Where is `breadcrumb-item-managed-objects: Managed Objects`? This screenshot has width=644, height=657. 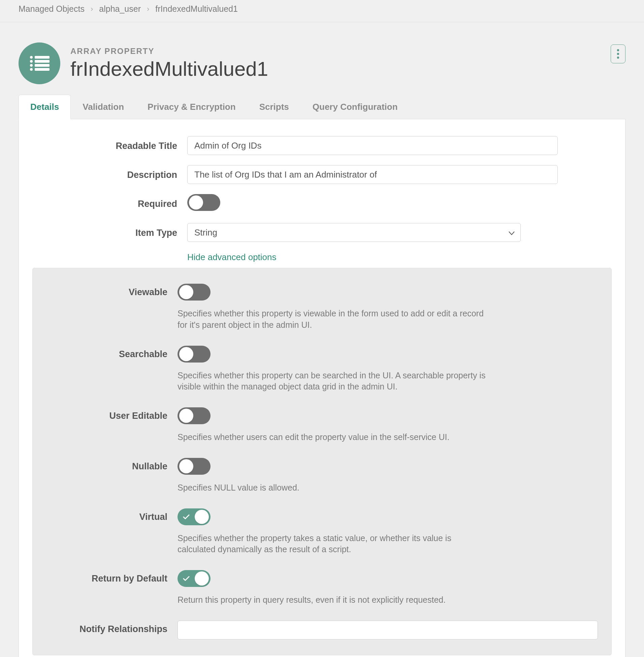
breadcrumb-item-managed-objects: Managed Objects is located at coordinates (51, 9).